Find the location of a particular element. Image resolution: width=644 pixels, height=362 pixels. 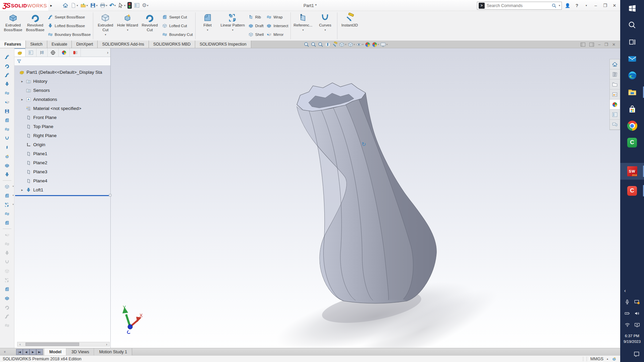

mirror-button: Mirror is located at coordinates (277, 35).